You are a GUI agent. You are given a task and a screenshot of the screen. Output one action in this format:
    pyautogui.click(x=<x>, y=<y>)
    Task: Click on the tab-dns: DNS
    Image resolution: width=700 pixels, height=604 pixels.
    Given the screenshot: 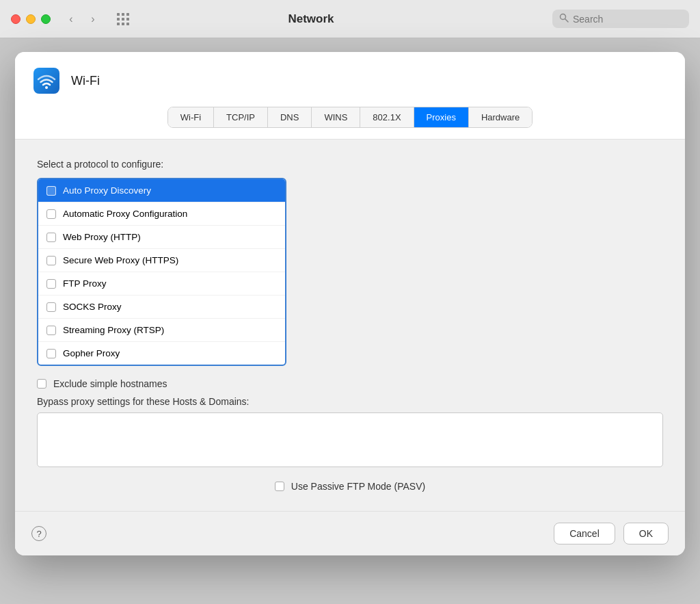 What is the action you would take?
    pyautogui.click(x=290, y=118)
    